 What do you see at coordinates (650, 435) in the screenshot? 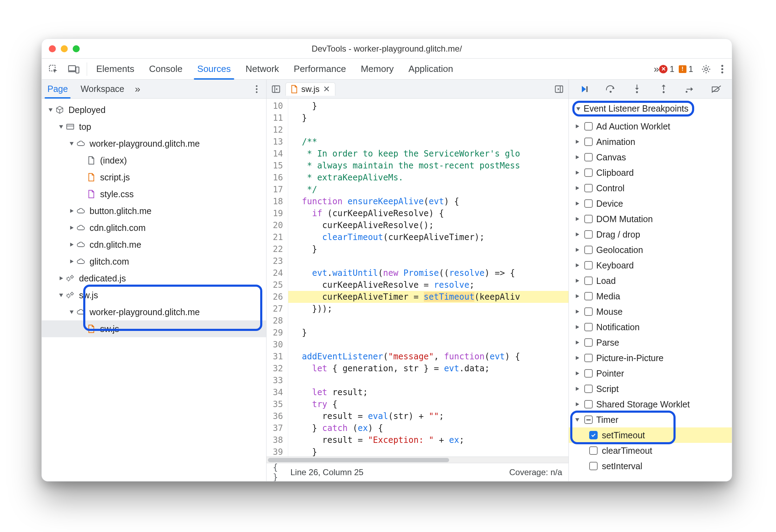
I see `bp-item-settimeout: setTimeout` at bounding box center [650, 435].